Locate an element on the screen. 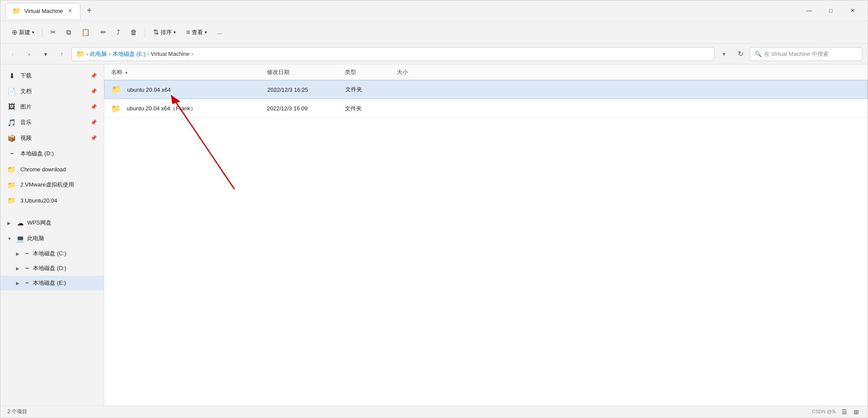  tab-area: 📁 Virtual Machine ✕ + is located at coordinates (402, 11).